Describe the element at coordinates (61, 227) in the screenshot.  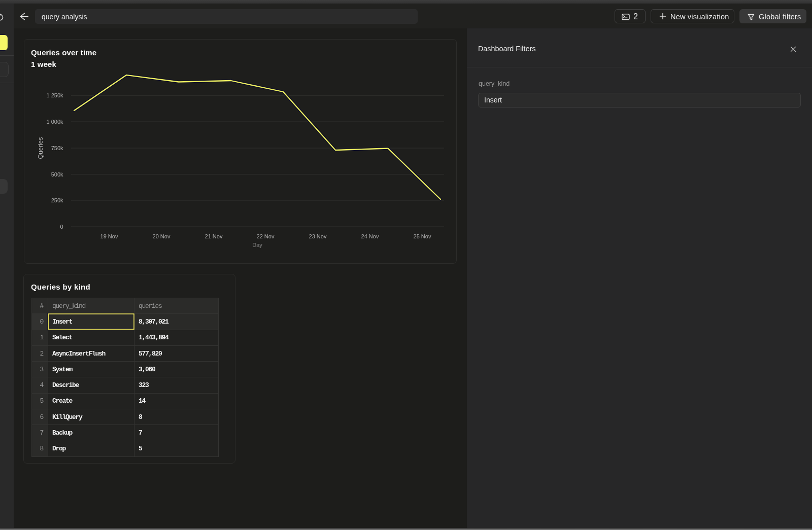
I see `svg-text: 0` at that location.